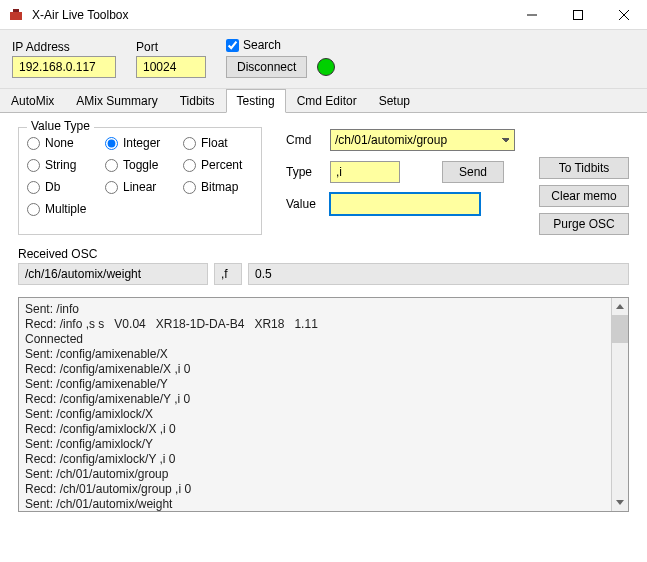 This screenshot has height=562, width=647. Describe the element at coordinates (326, 67) in the screenshot. I see `connection-led-icon` at that location.